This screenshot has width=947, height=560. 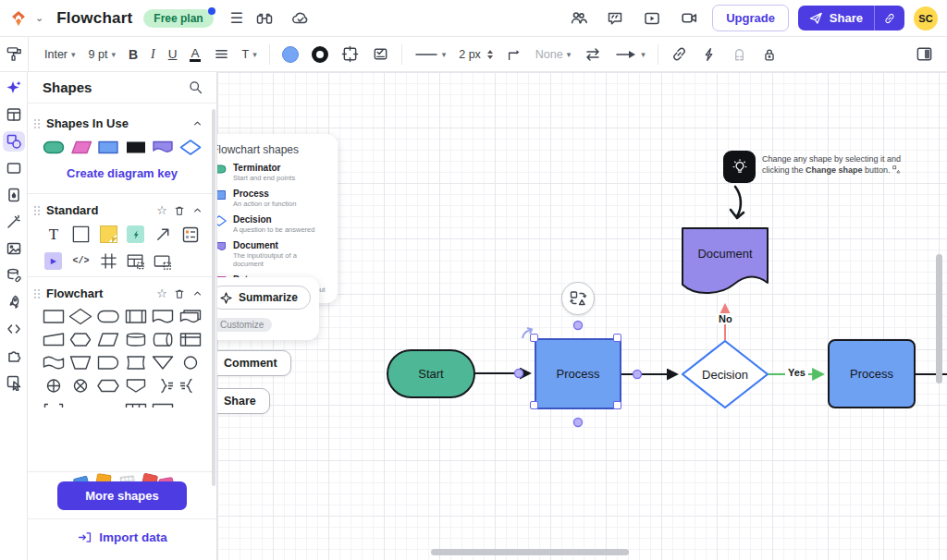 What do you see at coordinates (578, 298) in the screenshot?
I see `change-shape-button` at bounding box center [578, 298].